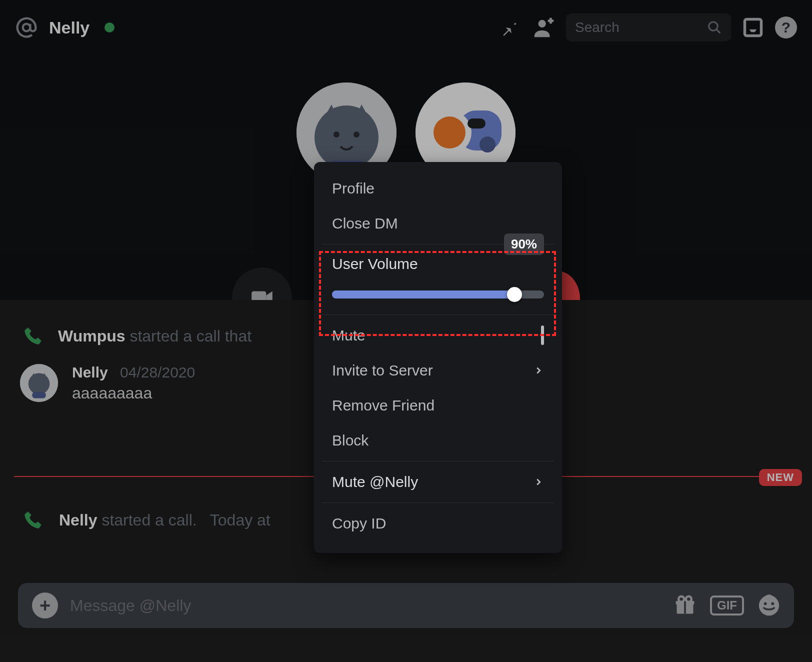  Describe the element at coordinates (134, 393) in the screenshot. I see `message-body: aaaaaaaaa` at that location.